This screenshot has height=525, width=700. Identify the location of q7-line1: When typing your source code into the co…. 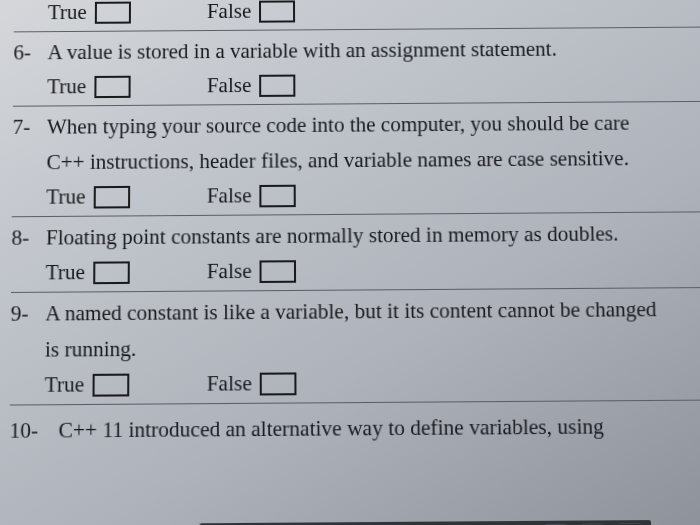
(338, 125).